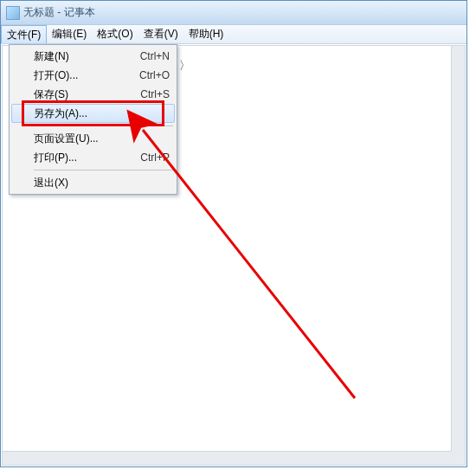  Describe the element at coordinates (59, 12) in the screenshot. I see `title-text: 无标题 - 记事本` at that location.